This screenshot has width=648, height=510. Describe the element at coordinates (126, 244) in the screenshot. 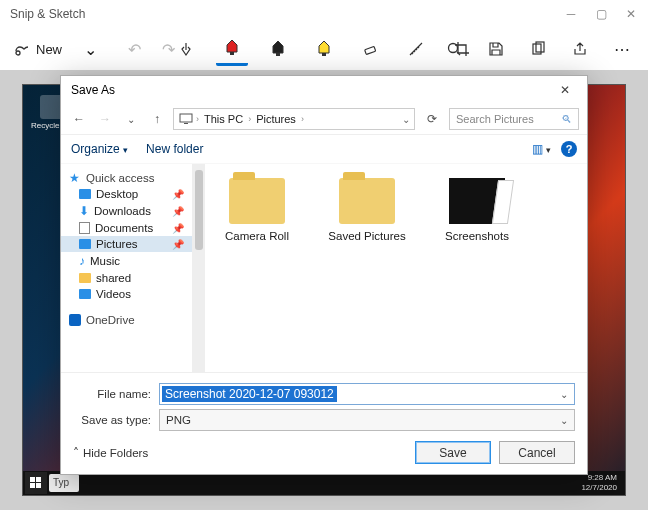

I see `nav-item-pictures: Pictures📌` at that location.